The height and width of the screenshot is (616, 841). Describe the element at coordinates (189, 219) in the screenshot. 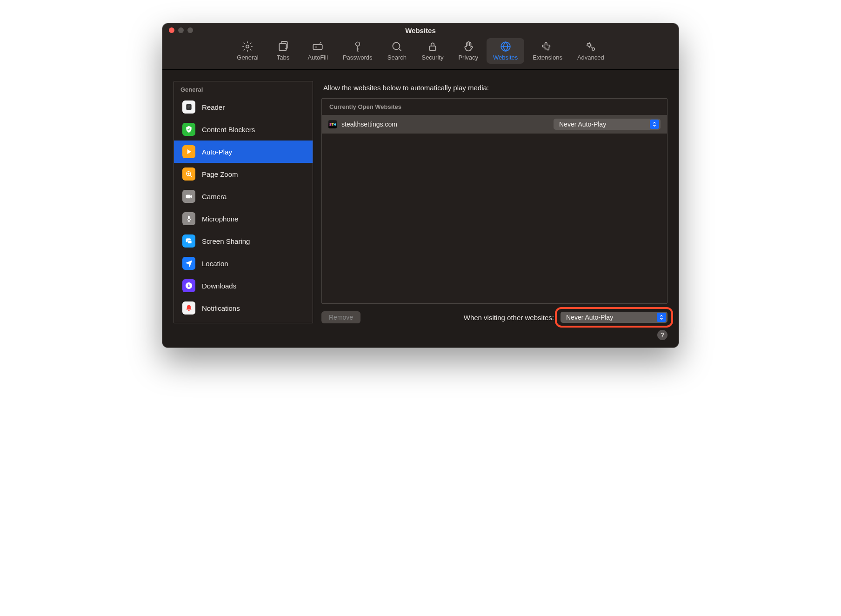

I see `microphone-icon` at that location.